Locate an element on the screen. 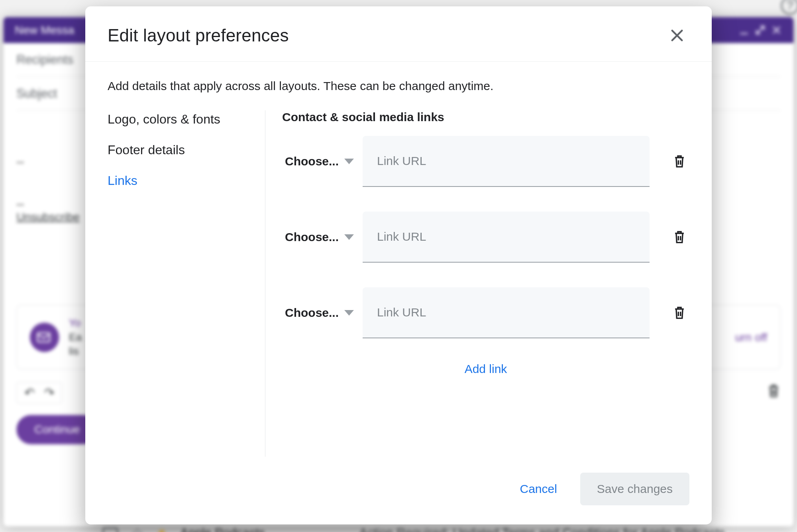  nav-footer-details: Footer details is located at coordinates (186, 150).